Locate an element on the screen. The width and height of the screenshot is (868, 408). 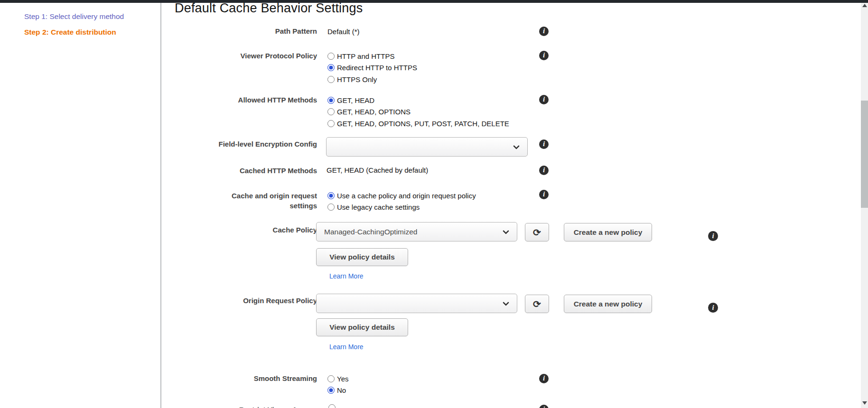
radio-option-label: HTTPS Only is located at coordinates (357, 80).